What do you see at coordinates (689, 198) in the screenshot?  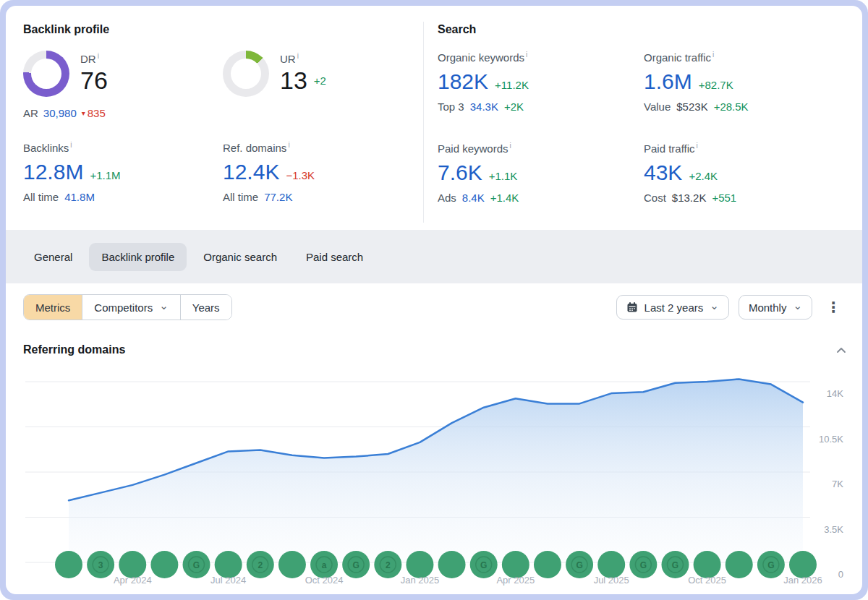 I see `cost-value: $13.2K` at bounding box center [689, 198].